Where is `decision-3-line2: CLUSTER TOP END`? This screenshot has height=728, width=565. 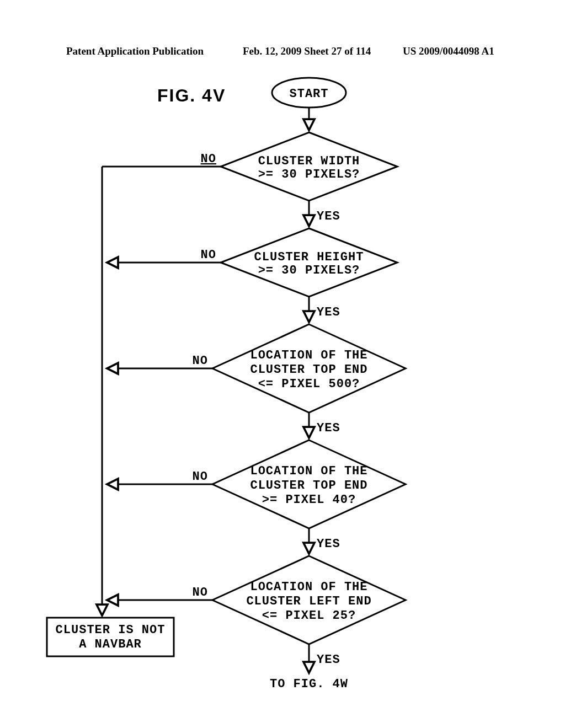 decision-3-line2: CLUSTER TOP END is located at coordinates (309, 370).